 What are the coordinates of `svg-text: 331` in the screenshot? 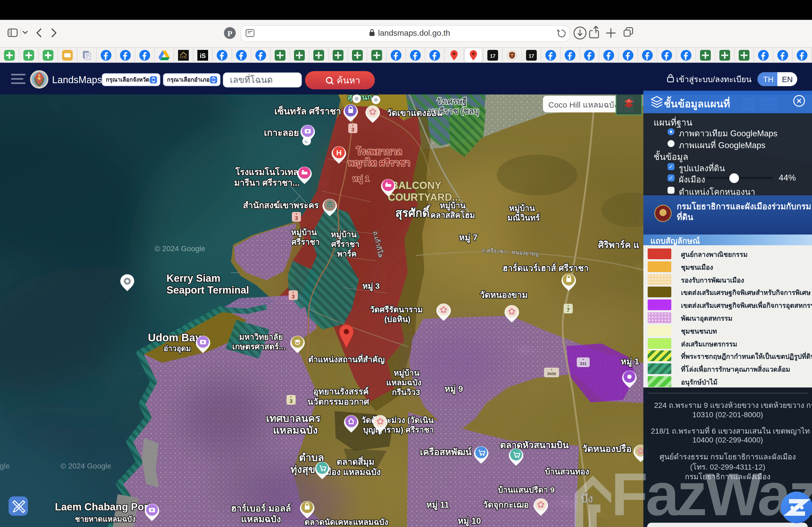 It's located at (583, 363).